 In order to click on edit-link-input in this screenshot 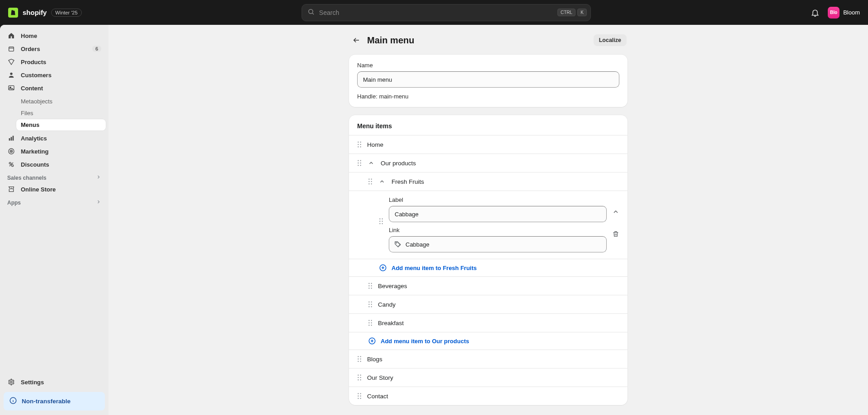, I will do `click(498, 244)`.